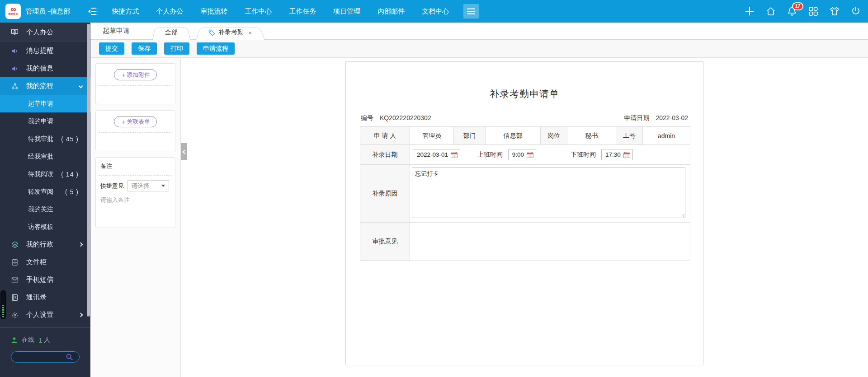 The width and height of the screenshot is (868, 377). Describe the element at coordinates (171, 33) in the screenshot. I see `tab-all: 全部` at that location.